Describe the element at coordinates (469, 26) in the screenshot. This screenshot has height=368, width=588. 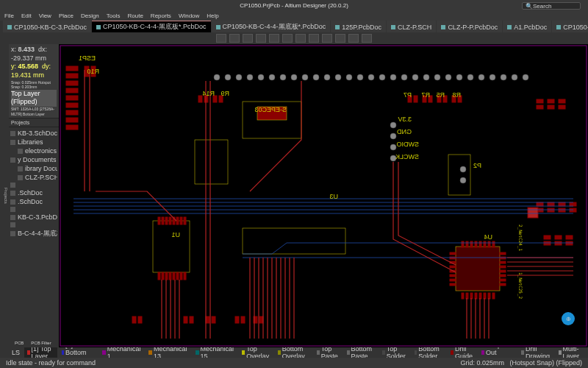
I see `tab-doc: CLZ-P-P.PcbDoc` at that location.